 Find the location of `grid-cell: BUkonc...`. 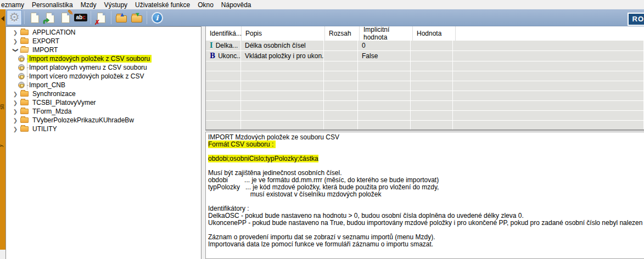

grid-cell: BUkonc... is located at coordinates (223, 56).